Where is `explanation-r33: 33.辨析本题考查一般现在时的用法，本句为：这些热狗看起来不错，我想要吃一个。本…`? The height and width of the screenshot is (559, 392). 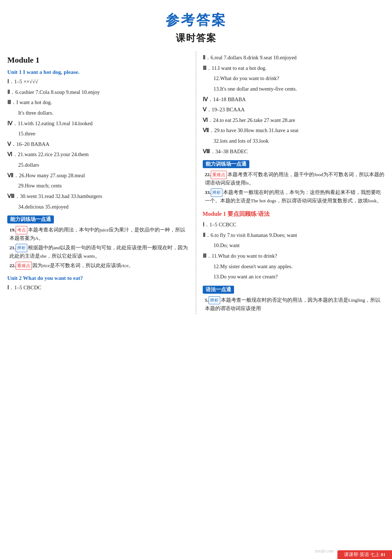
explanation-r33: 33.辨析本题考查一般现在时的用法，本句为：这些热狗看起来不错，我想要吃一个。本… is located at coordinates (295, 197).